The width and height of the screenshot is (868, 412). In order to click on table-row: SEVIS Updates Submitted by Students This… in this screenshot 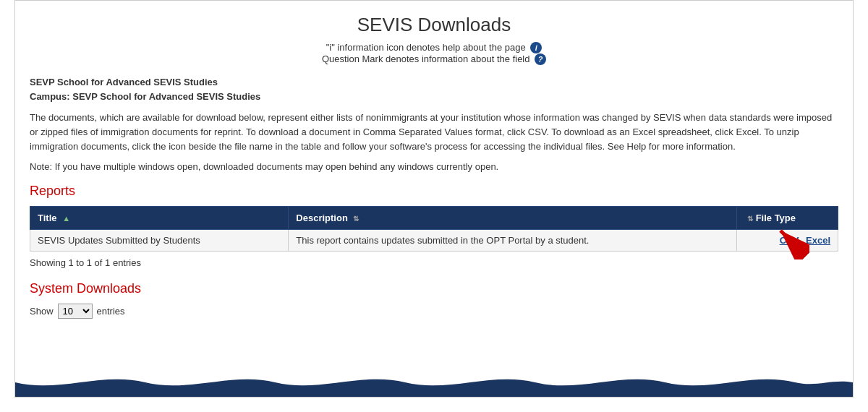, I will do `click(434, 241)`.